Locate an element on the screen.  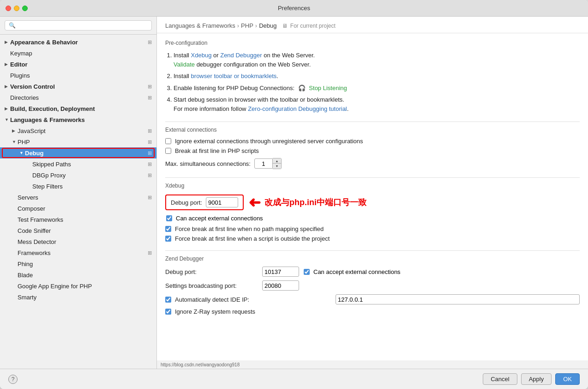
force-break1-row: Force break at first line when no path m… is located at coordinates (372, 229).